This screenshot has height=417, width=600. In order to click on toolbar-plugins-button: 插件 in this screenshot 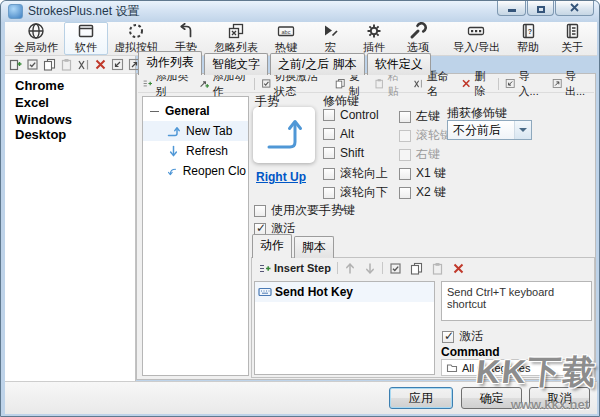, I will do `click(374, 38)`.